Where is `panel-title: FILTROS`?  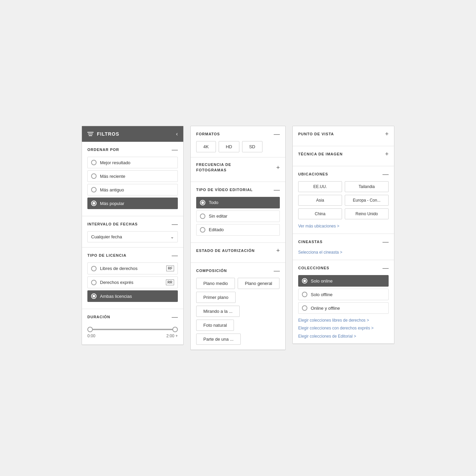
panel-title: FILTROS is located at coordinates (108, 134).